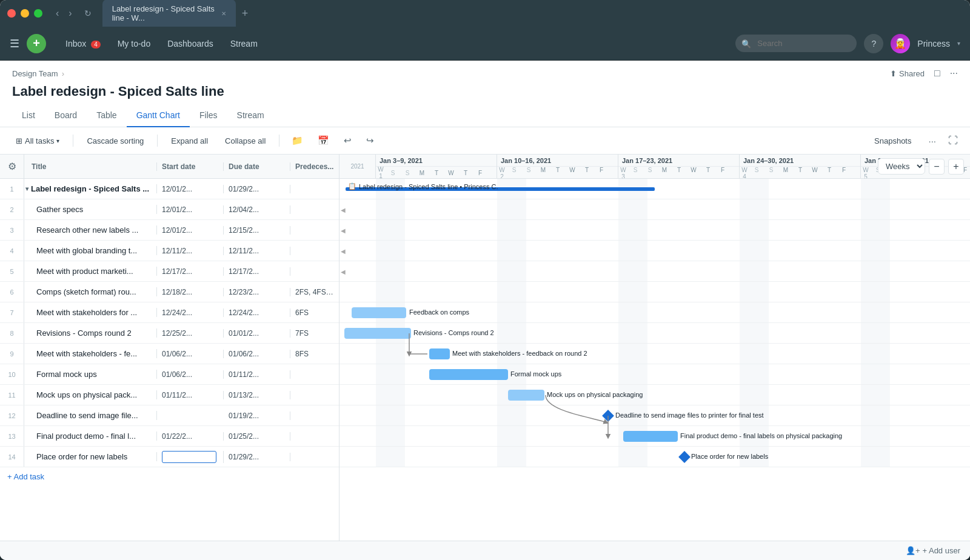 The height and width of the screenshot is (560, 970). I want to click on task-start: 01/11/2..., so click(190, 395).